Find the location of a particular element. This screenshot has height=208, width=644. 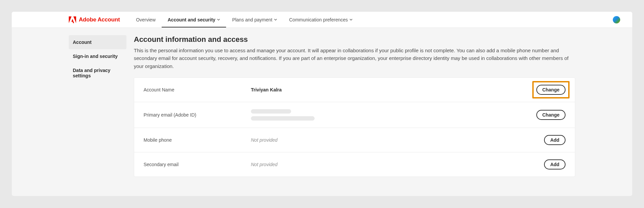

row-mobile-phone: Mobile phone Not provided Add is located at coordinates (355, 140).